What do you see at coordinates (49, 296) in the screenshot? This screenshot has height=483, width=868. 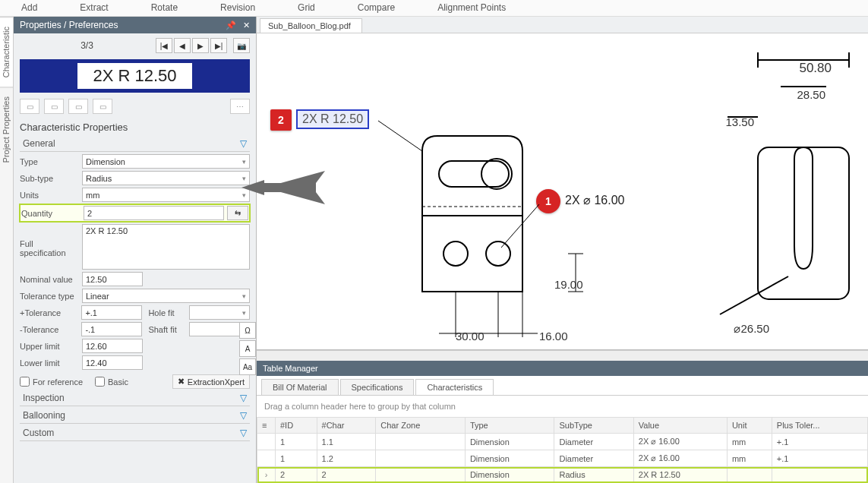 I see `label-toltype: Tolerance type` at bounding box center [49, 296].